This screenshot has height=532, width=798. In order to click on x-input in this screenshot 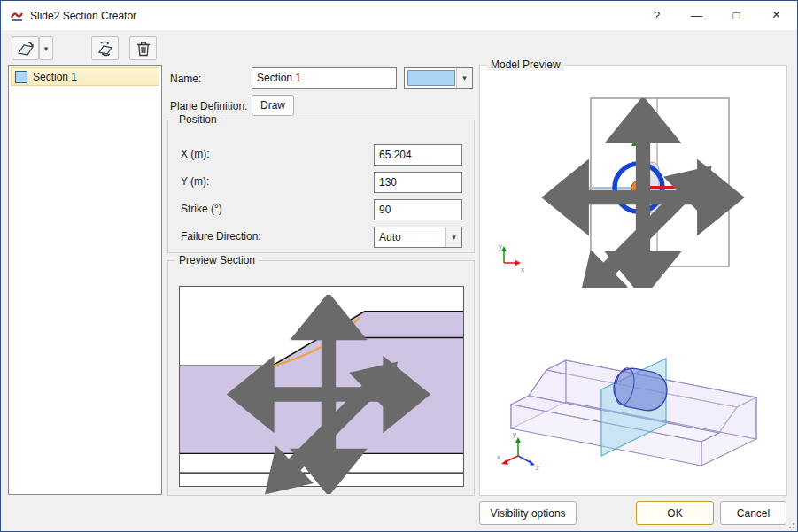, I will do `click(418, 155)`.